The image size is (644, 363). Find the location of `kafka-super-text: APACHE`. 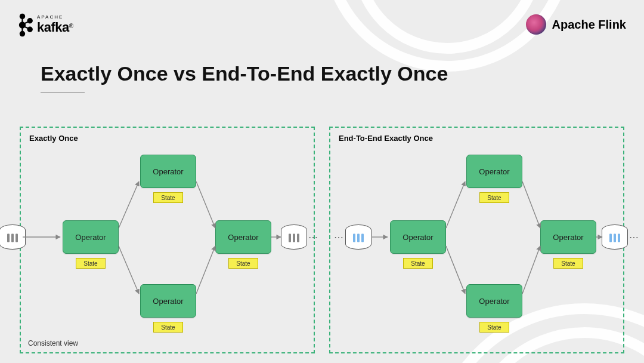

kafka-super-text: APACHE is located at coordinates (55, 17).